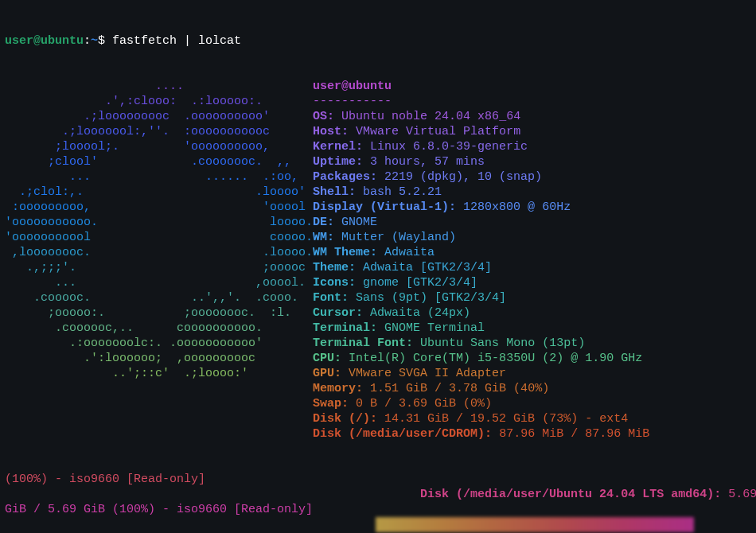  I want to click on wrap-line-3: GiB / 5.69 GiB (100%) - iso9660 [Read-on…, so click(159, 509).